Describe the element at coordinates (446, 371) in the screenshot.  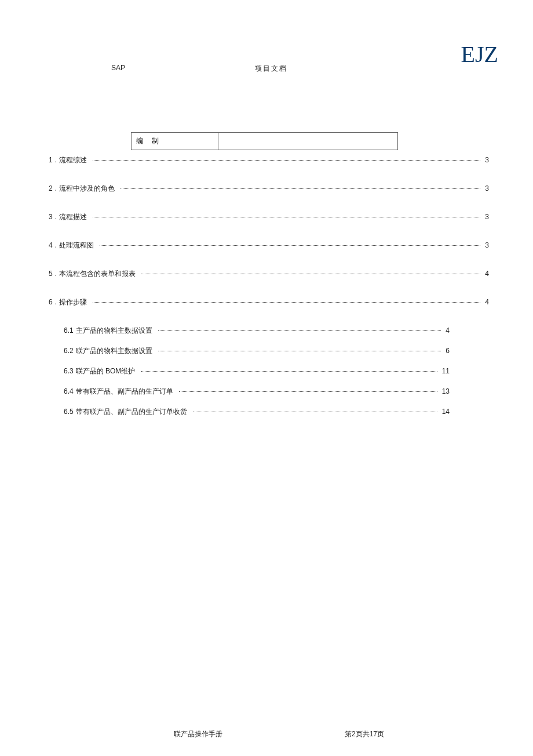
I see `toc-entry-page: 11` at that location.